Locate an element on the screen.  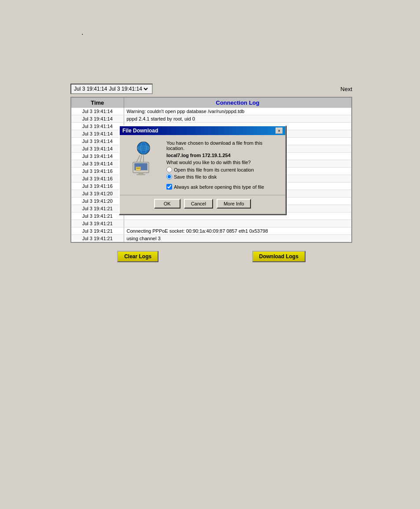
radio-open is located at coordinates (169, 170).